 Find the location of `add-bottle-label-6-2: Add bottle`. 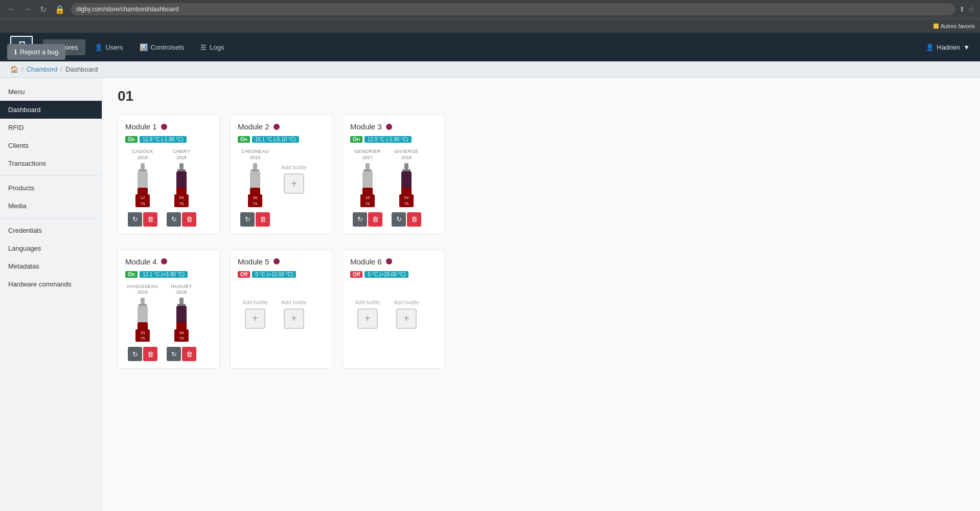

add-bottle-label-6-2: Add bottle is located at coordinates (406, 302).